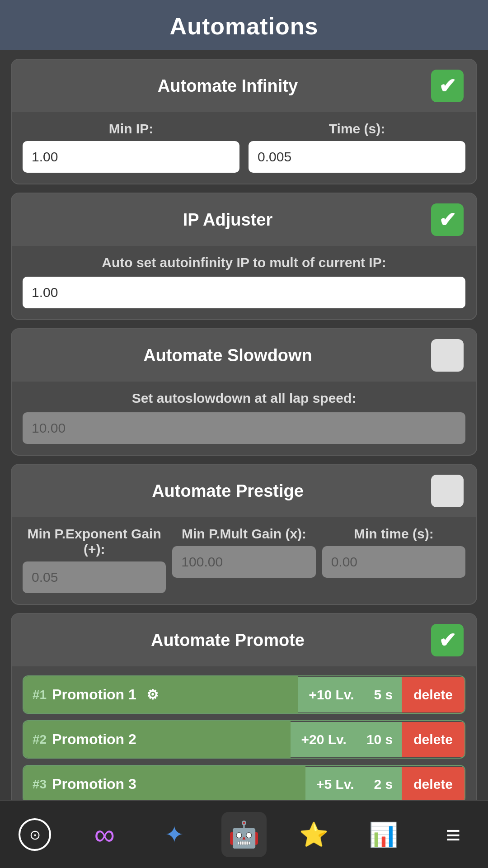 This screenshot has width=488, height=868. Describe the element at coordinates (433, 695) in the screenshot. I see `delete-button-1: delete` at that location.